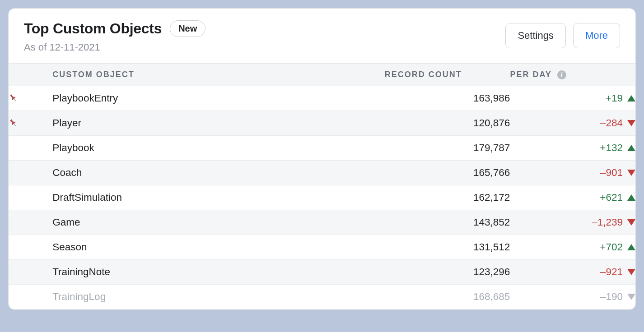 The image size is (644, 332). What do you see at coordinates (448, 247) in the screenshot?
I see `record-count: 131,512` at bounding box center [448, 247].